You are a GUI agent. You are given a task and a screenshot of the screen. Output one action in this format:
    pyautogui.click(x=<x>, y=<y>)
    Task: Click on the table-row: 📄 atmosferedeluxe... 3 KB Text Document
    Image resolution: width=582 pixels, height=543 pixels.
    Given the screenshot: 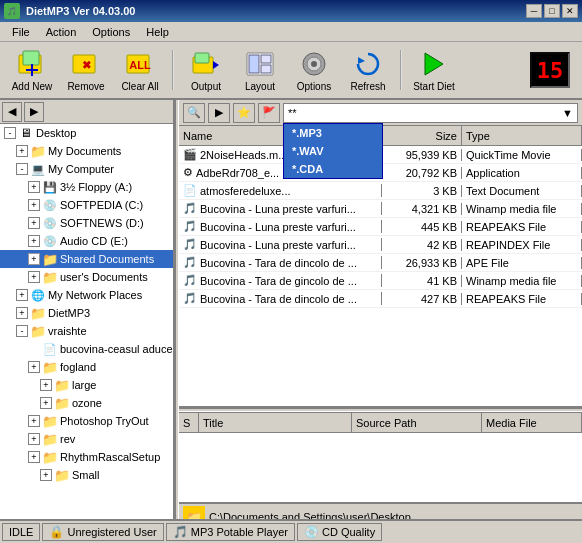 What is the action you would take?
    pyautogui.click(x=380, y=191)
    